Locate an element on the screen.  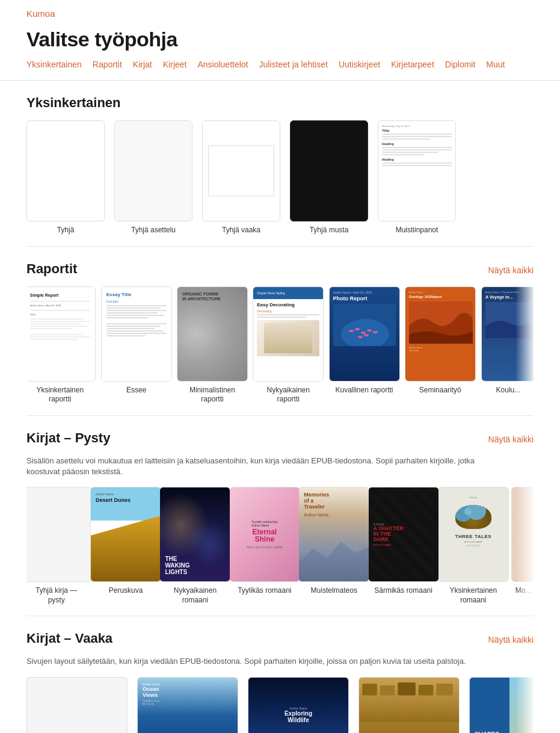
template-label-three-tales: Yksinkertainen romaani is located at coordinates (473, 596).